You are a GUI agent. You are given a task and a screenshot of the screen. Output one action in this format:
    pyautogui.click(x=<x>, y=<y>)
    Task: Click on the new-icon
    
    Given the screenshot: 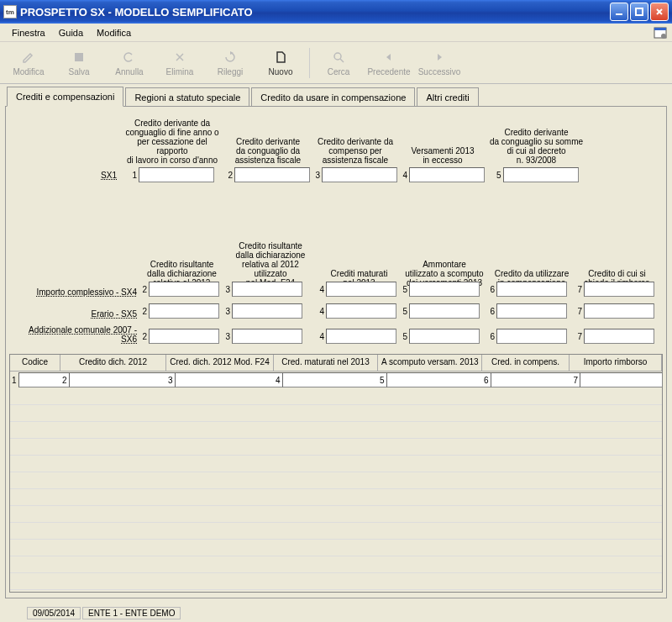 What is the action you would take?
    pyautogui.click(x=281, y=57)
    